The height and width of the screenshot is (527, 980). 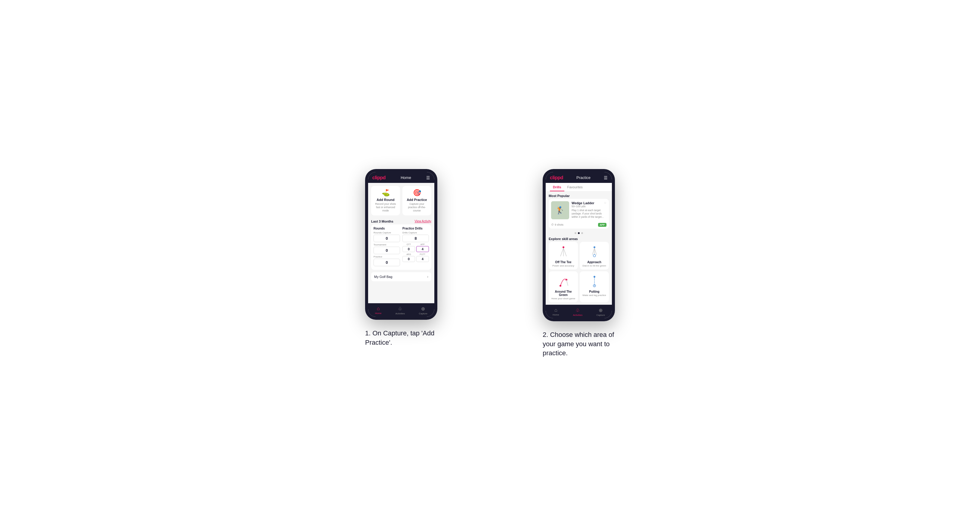 What do you see at coordinates (387, 233) in the screenshot?
I see `rounds-capture-label: Rounds Capture` at bounding box center [387, 233].